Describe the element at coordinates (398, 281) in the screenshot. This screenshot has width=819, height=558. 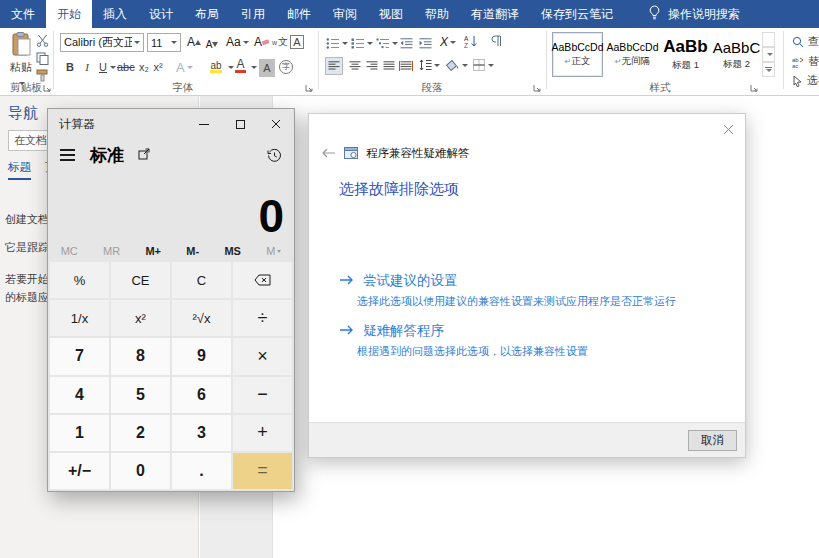
I see `option-try-recommended: 尝试建议的设置` at that location.